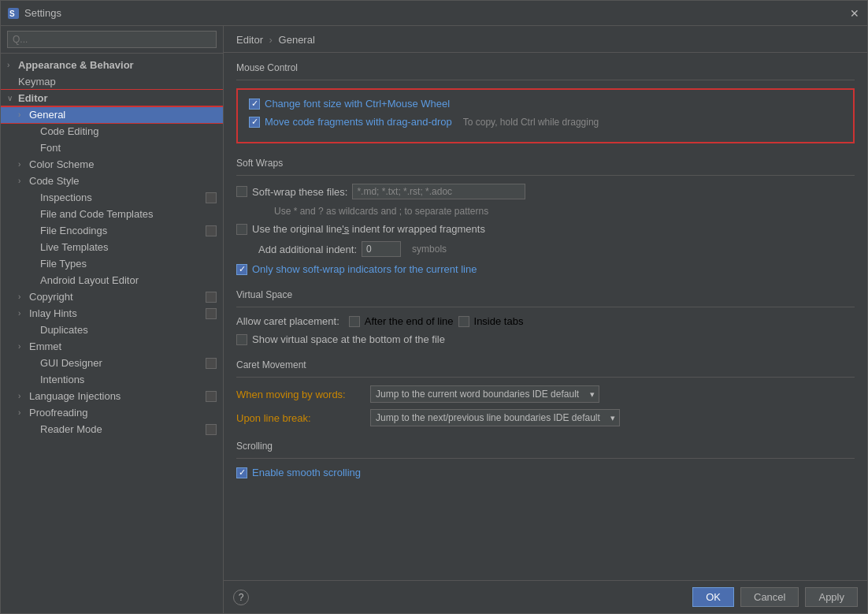 The image size is (868, 614). Describe the element at coordinates (545, 163) in the screenshot. I see `soft-wraps-title: Soft Wraps` at that location.